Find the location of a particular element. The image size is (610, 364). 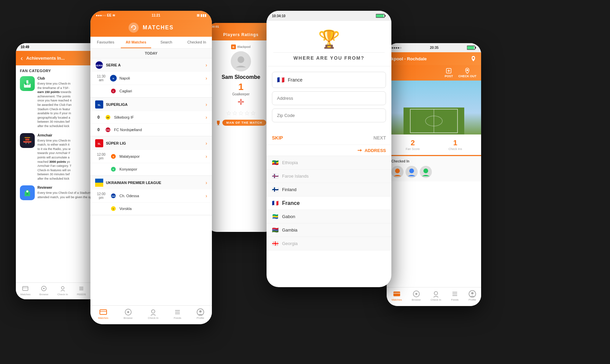

post-label: POST is located at coordinates (449, 76).